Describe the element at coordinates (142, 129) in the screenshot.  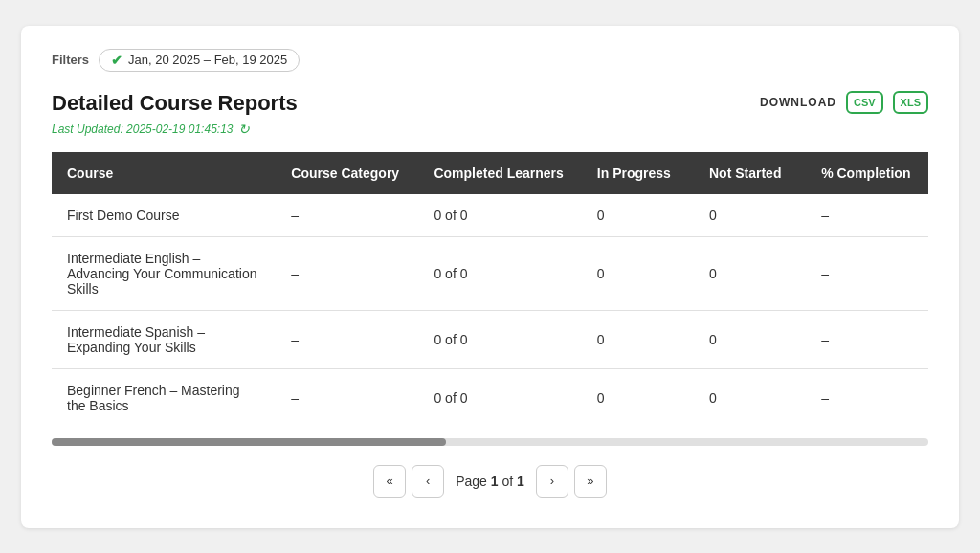
I see `last-updated-text: Last Updated: 2025-02-19 01:45:13` at that location.